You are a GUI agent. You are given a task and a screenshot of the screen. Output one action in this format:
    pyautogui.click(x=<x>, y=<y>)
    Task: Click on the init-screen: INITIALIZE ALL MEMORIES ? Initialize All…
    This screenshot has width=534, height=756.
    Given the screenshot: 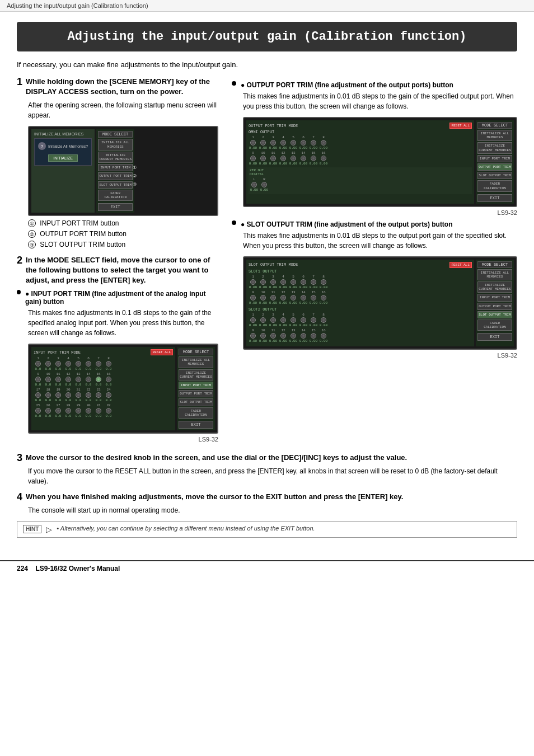 What is the action you would take?
    pyautogui.click(x=123, y=171)
    